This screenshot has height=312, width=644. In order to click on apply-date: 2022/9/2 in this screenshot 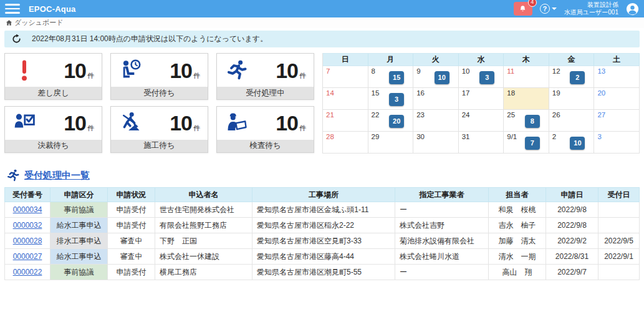, I will do `click(572, 241)`.